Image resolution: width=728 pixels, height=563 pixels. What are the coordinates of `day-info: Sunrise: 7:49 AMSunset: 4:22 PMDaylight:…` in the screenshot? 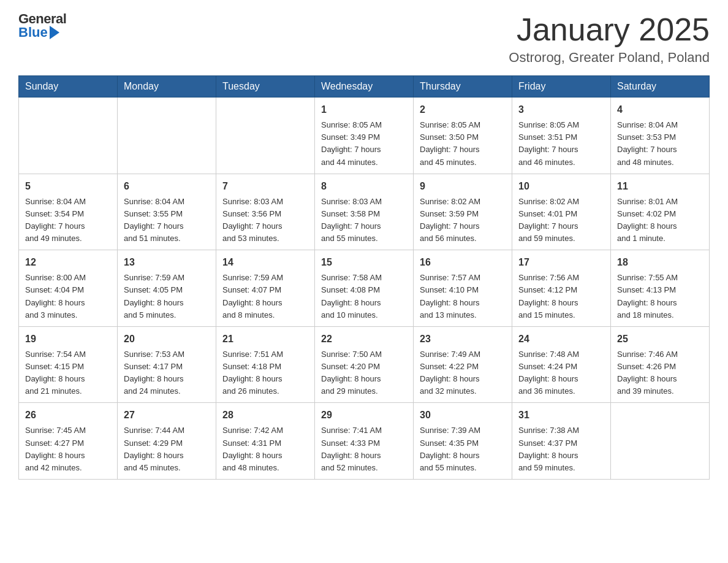 It's located at (463, 373).